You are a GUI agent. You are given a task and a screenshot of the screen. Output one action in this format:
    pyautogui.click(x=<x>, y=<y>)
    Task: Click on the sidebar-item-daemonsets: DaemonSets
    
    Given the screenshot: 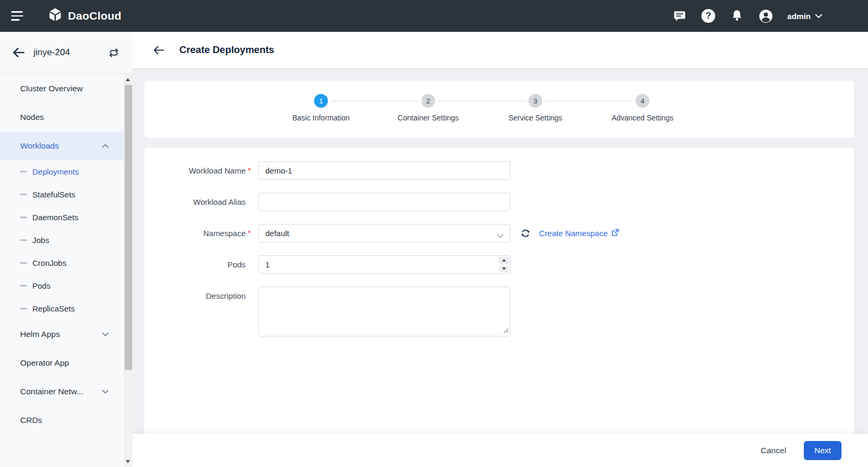 What is the action you would take?
    pyautogui.click(x=62, y=218)
    